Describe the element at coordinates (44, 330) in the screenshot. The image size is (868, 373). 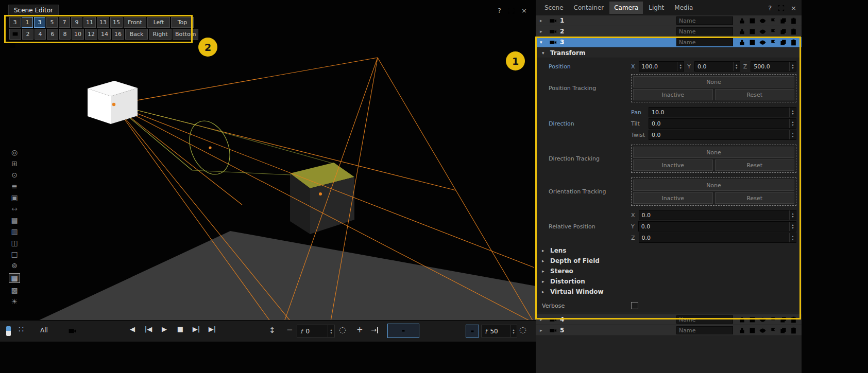
I see `all-label: All` at that location.